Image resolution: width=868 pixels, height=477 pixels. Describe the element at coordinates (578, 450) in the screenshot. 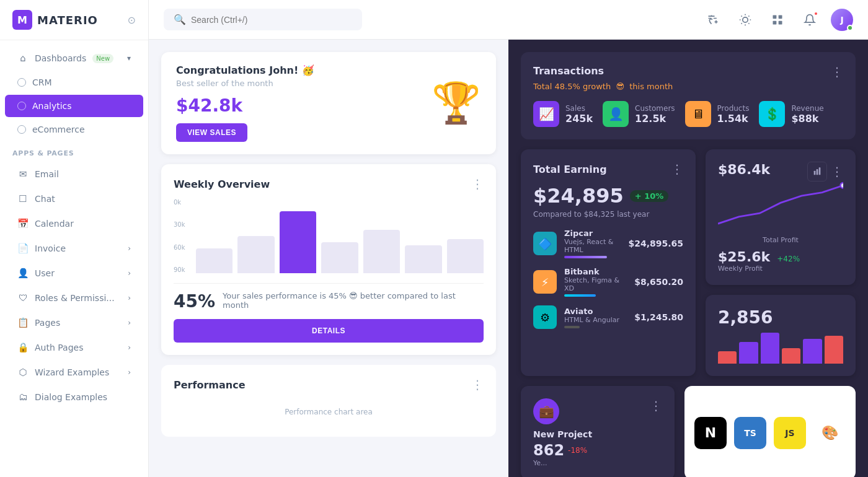

I see `project-change: -18%` at that location.